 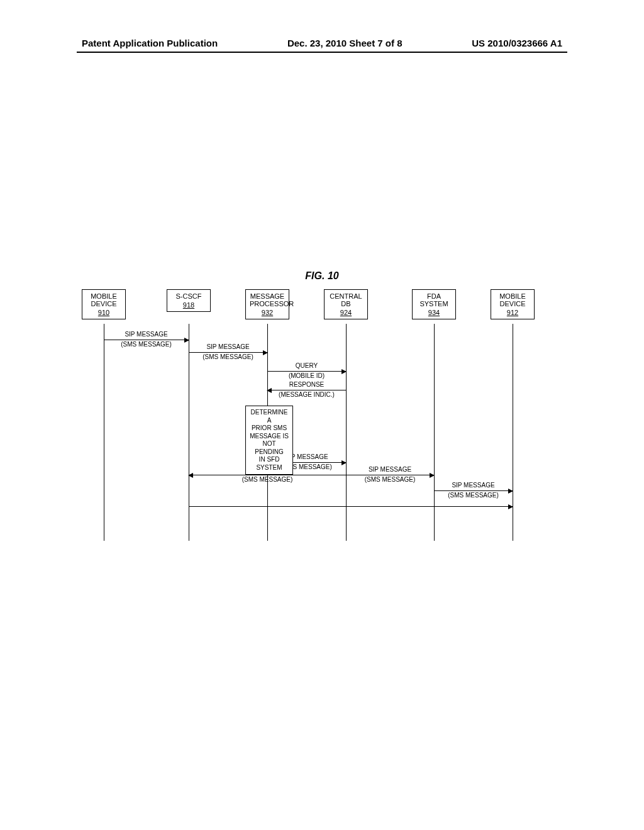 What do you see at coordinates (346, 304) in the screenshot?
I see `lane-header: CENTRAL DB924` at bounding box center [346, 304].